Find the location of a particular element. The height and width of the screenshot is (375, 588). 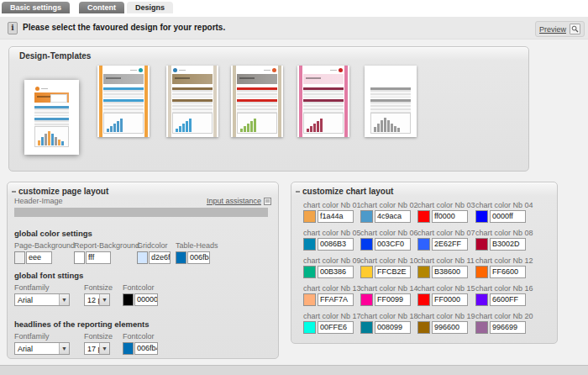

template-blue-orange-stripes is located at coordinates (123, 101).